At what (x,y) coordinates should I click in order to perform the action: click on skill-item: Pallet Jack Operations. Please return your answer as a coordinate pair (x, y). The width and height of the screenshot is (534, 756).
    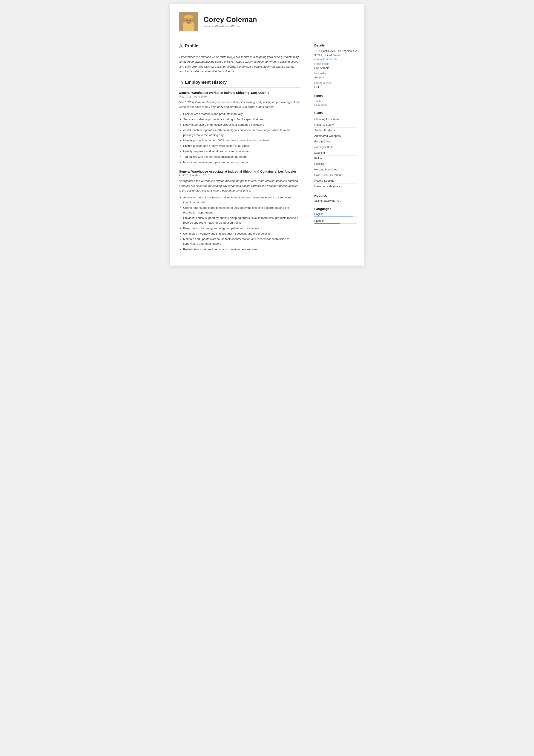
    Looking at the image, I should click on (336, 175).